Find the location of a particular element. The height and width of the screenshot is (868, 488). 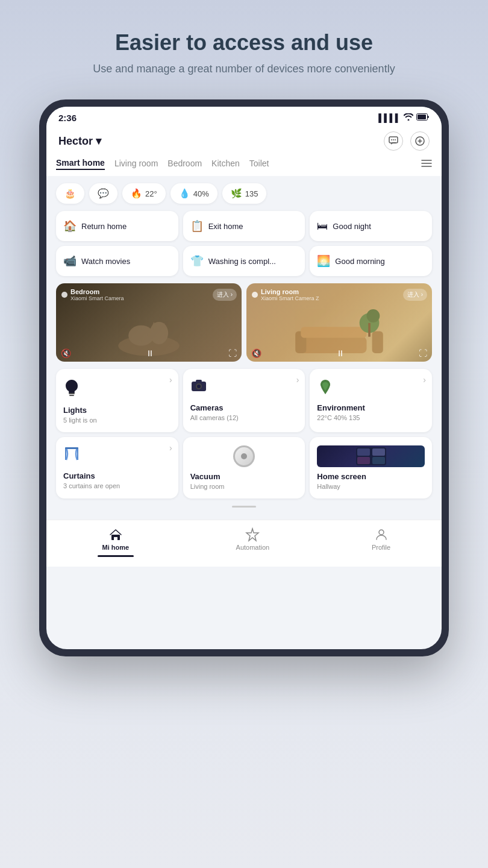

user-name: Hector ▾ is located at coordinates (80, 141).